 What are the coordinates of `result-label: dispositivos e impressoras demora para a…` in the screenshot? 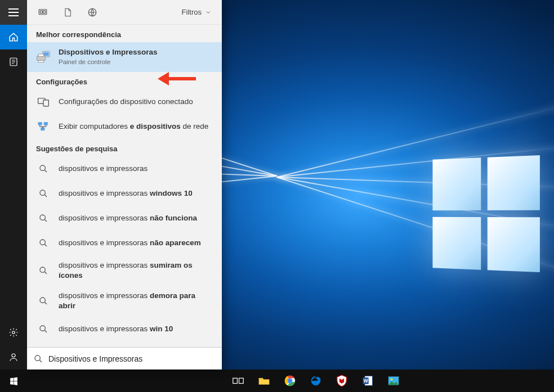 It's located at (127, 300).